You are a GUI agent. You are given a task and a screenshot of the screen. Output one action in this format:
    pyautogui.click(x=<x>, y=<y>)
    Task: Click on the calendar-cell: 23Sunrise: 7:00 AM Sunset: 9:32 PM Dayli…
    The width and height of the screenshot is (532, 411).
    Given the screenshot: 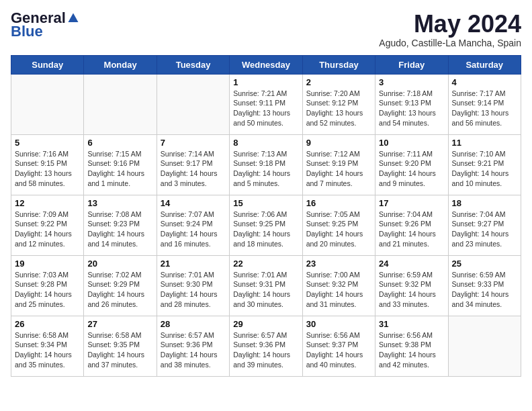 What is the action you would take?
    pyautogui.click(x=339, y=285)
    